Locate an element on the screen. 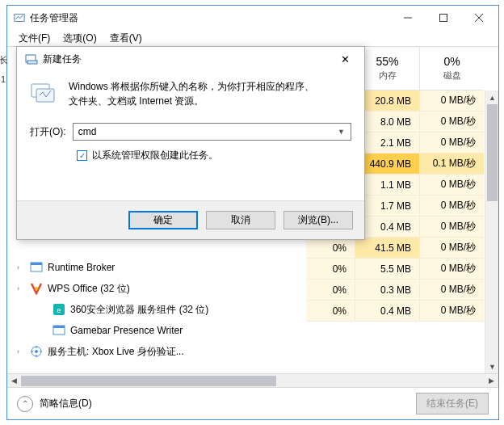  admin-checkbox: ✓ is located at coordinates (82, 155).